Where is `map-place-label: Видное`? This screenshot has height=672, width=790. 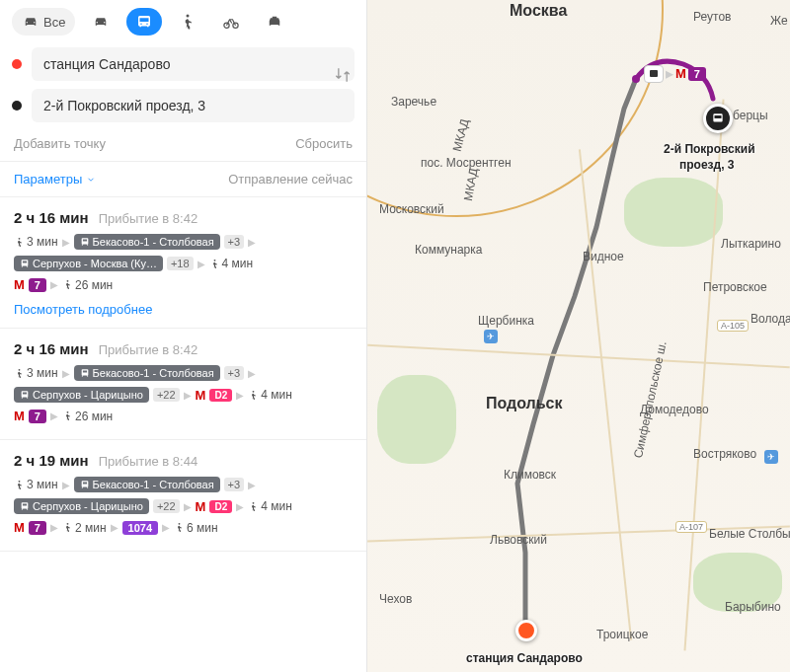
map-place-label: Видное is located at coordinates (603, 257).